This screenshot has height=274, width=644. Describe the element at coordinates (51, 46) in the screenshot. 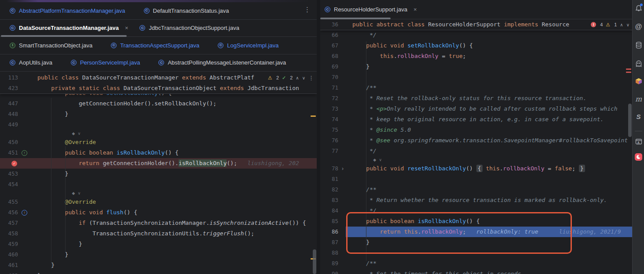

I see `editor-tab: ISmartTransactionObject.java` at that location.